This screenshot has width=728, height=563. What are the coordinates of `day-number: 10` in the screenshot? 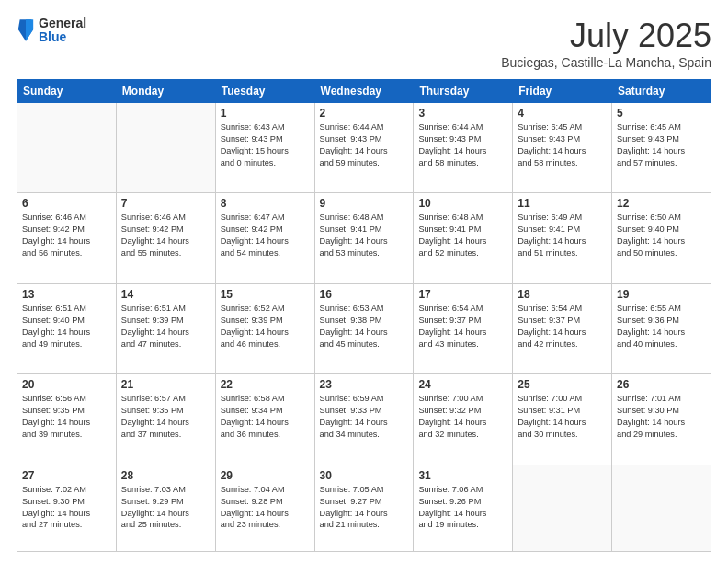 It's located at (463, 203).